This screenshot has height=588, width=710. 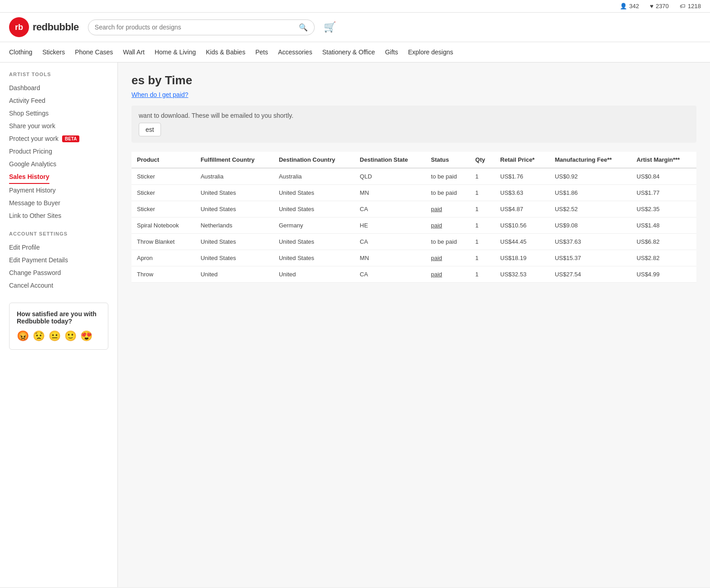 What do you see at coordinates (659, 6) in the screenshot?
I see `likes-count: ♥ 2370` at bounding box center [659, 6].